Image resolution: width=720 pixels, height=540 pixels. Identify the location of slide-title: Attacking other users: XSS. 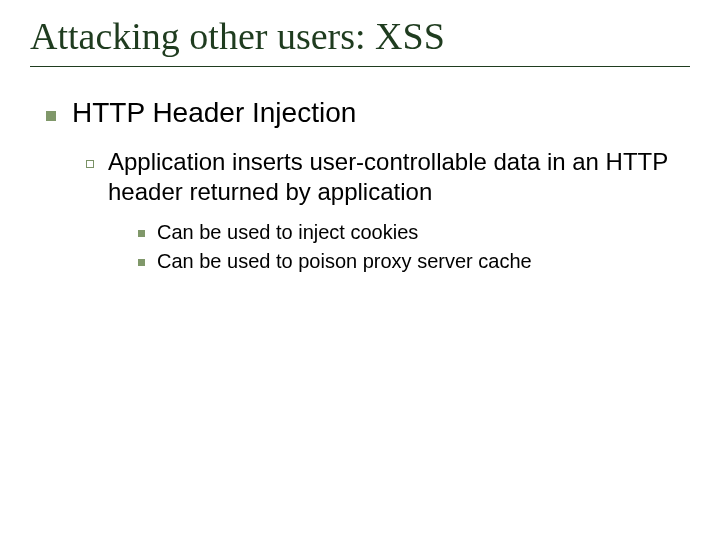
(360, 40).